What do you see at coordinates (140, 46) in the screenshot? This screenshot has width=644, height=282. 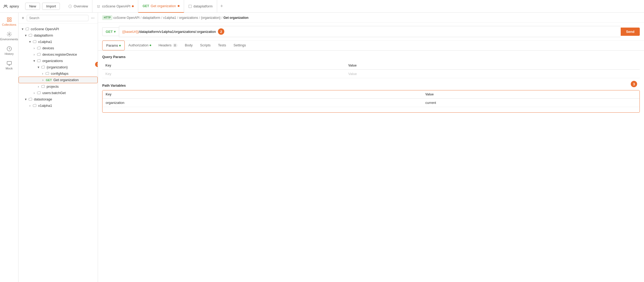 I see `tab-authorization: Authorization` at bounding box center [140, 46].